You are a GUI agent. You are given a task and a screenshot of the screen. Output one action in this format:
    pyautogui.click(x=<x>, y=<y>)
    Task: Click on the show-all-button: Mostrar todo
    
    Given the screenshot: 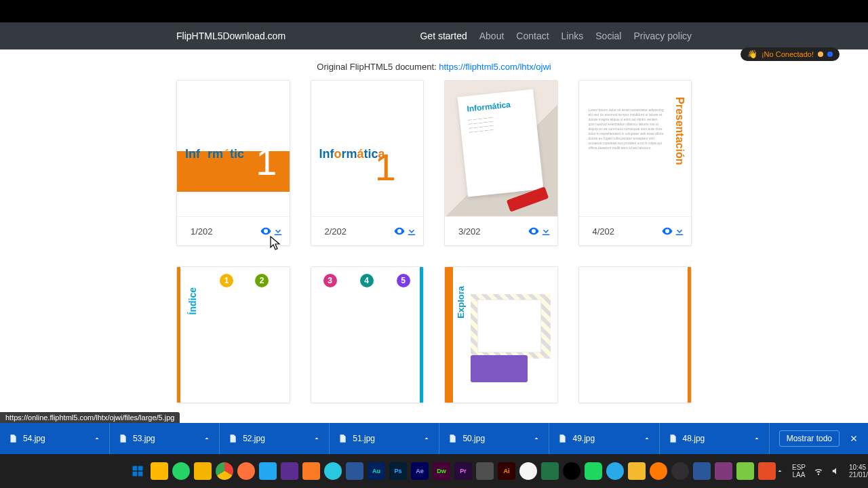 What is the action you would take?
    pyautogui.click(x=810, y=439)
    